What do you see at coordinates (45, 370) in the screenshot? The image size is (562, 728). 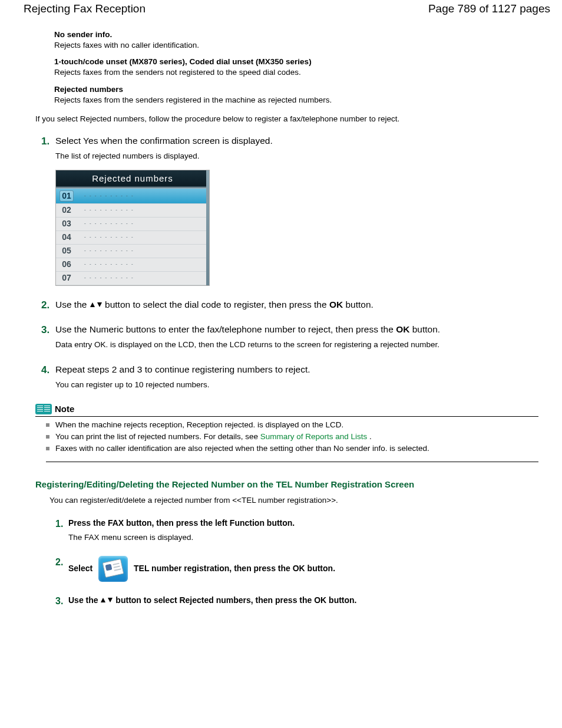 I see `step-number: 4.` at bounding box center [45, 370].